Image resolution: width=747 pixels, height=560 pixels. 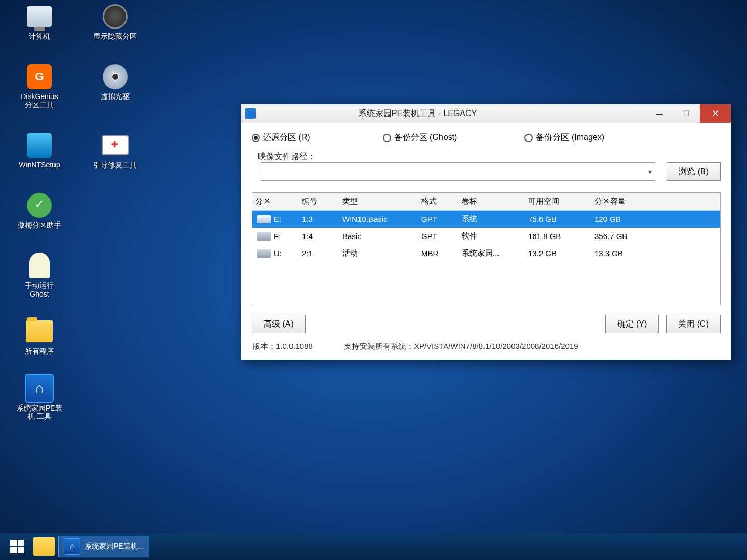 What do you see at coordinates (694, 172) in the screenshot?
I see `browse-button: 浏览 (B)` at bounding box center [694, 172].